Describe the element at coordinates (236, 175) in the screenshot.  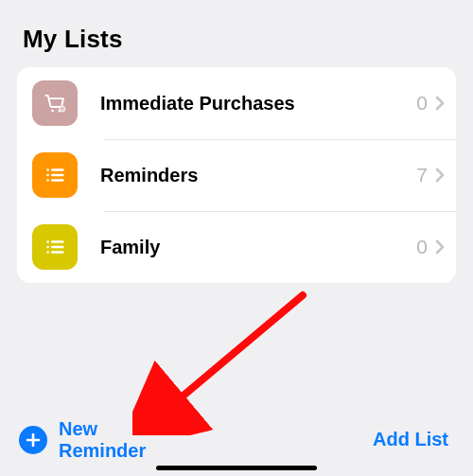
I see `list-row: Reminders 7` at that location.